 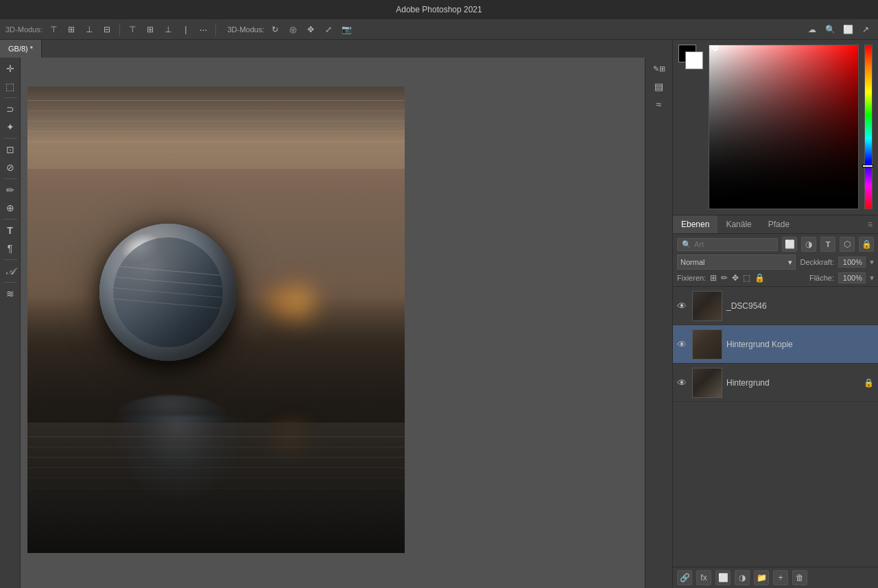 What do you see at coordinates (715, 48) in the screenshot?
I see `color-cursor` at bounding box center [715, 48].